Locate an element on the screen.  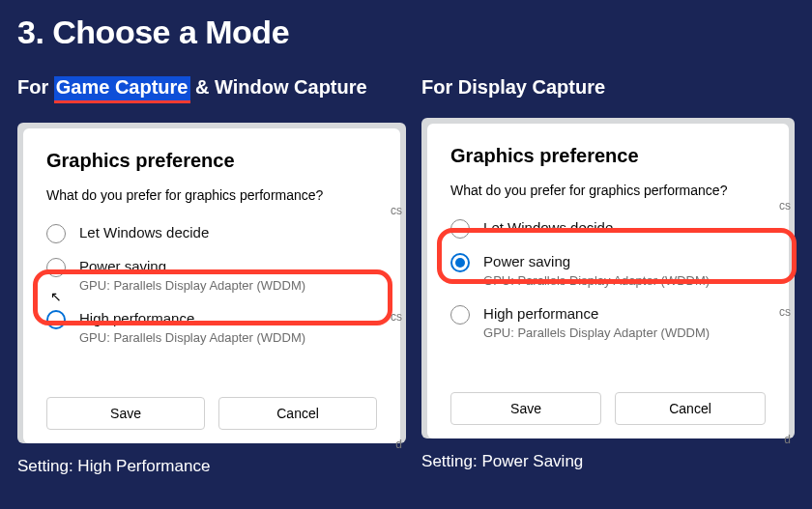
subheading-right: For Display Capture is located at coordinates (608, 87).